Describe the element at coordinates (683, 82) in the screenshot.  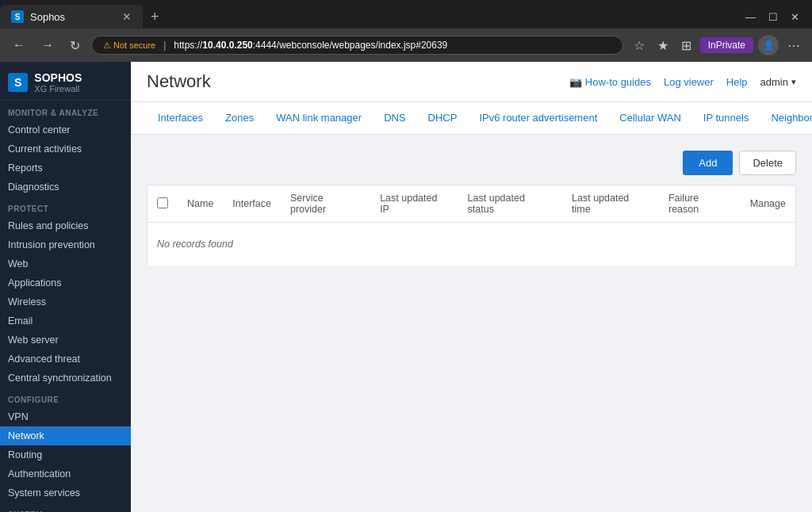
I see `header-links: 📷 How-to guides Log viewer Help admin` at that location.